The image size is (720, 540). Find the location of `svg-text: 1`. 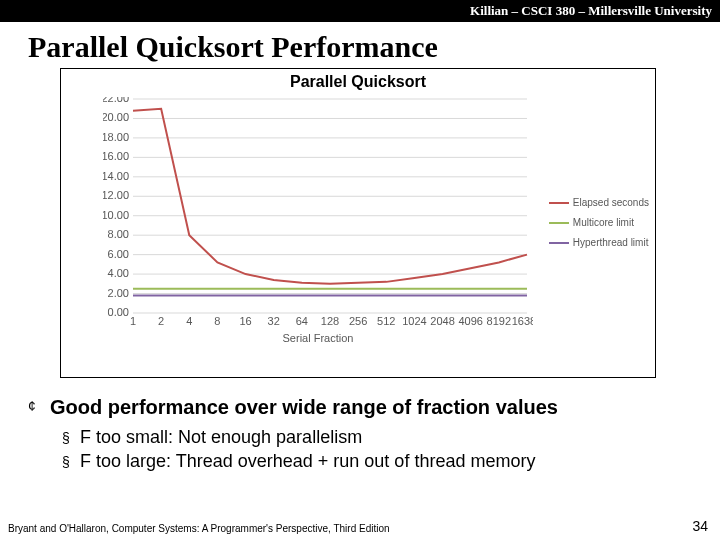

svg-text: 1 is located at coordinates (133, 321).